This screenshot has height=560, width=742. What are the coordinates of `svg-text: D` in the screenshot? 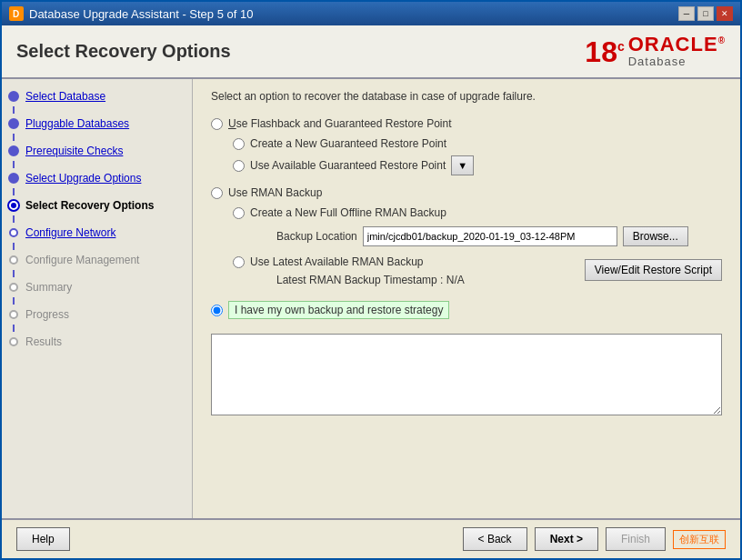 It's located at (16, 15).